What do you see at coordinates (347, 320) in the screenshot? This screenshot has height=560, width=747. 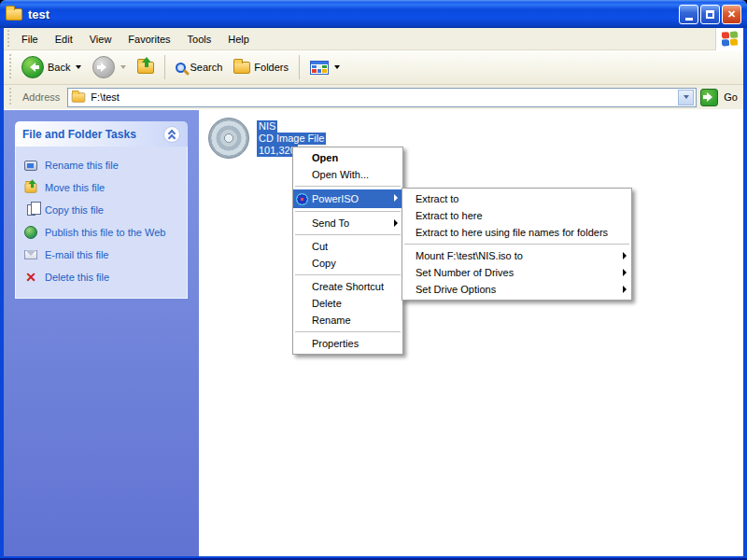 I see `ctx-rename: Rename` at bounding box center [347, 320].